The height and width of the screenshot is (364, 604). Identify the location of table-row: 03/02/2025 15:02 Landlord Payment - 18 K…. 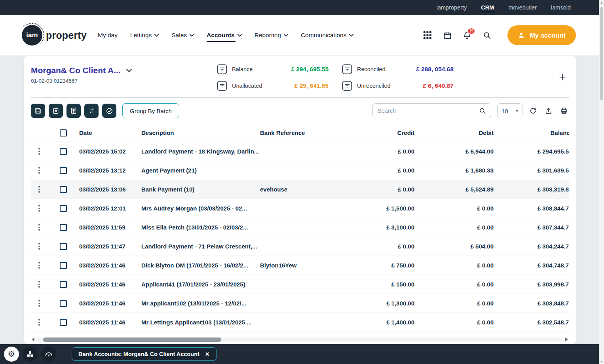
(300, 152).